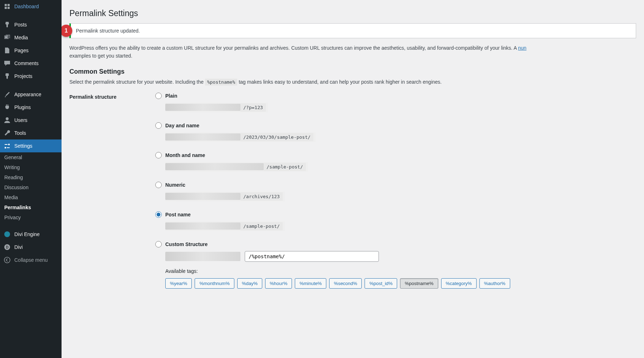 This screenshot has height=358, width=644. I want to click on option-day-name-label: Day and name, so click(396, 126).